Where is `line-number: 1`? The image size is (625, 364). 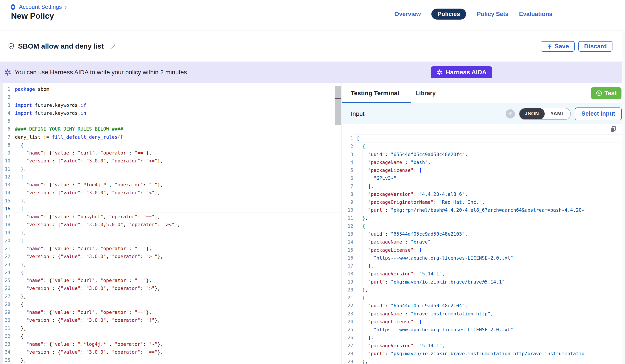
line-number: 1 is located at coordinates (5, 89).